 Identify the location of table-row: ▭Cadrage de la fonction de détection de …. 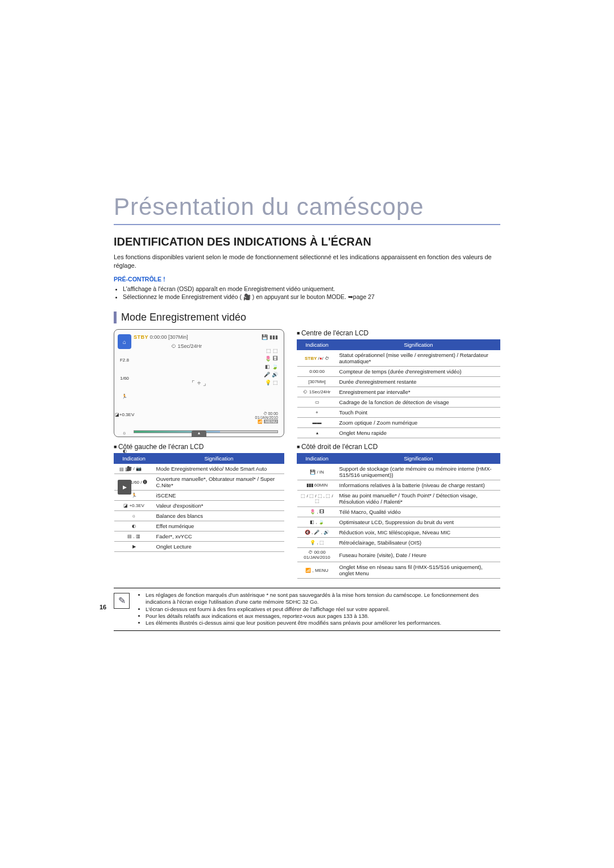
(399, 402).